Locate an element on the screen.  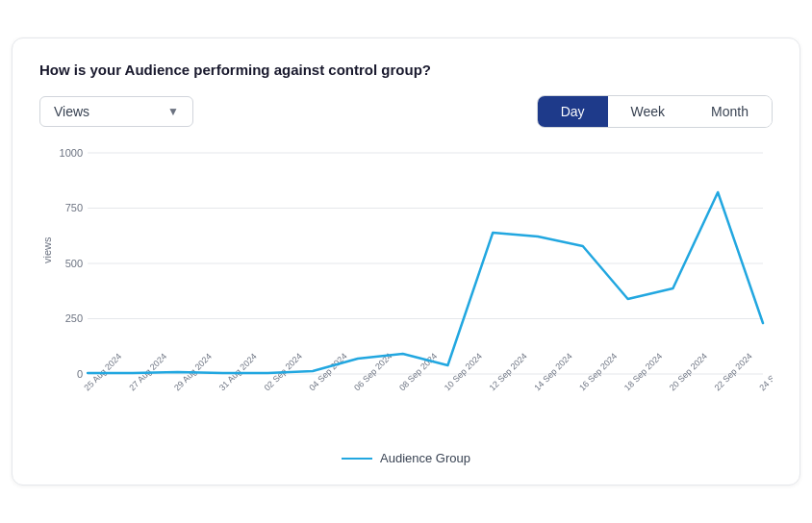
controls-bar: Views ▼ Day Week Month is located at coordinates (406, 112).